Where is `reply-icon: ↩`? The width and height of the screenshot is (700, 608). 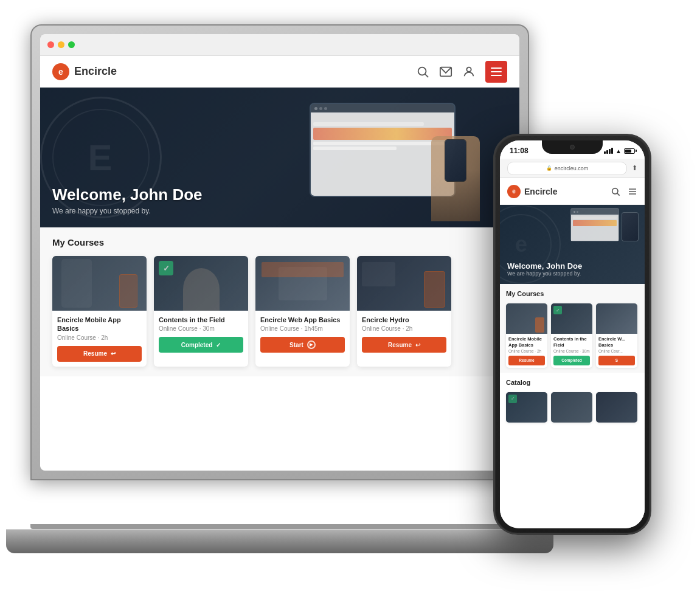 reply-icon: ↩ is located at coordinates (113, 354).